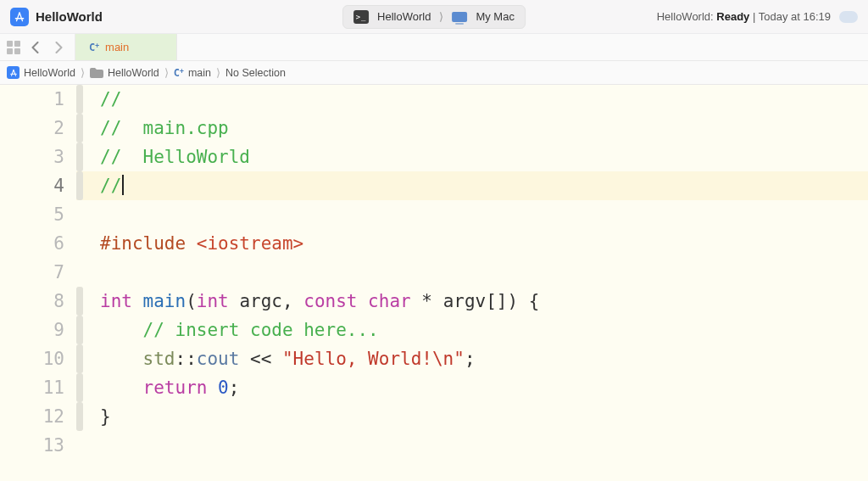 The height and width of the screenshot is (481, 868). Describe the element at coordinates (41, 73) in the screenshot. I see `jump-bar-project: HelloWorld` at that location.